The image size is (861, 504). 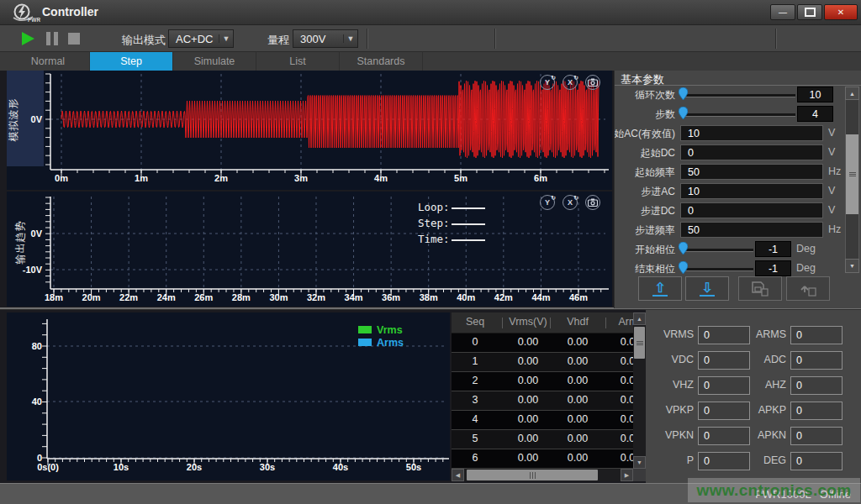 What do you see at coordinates (841, 12) in the screenshot?
I see `close-button: ✕` at bounding box center [841, 12].